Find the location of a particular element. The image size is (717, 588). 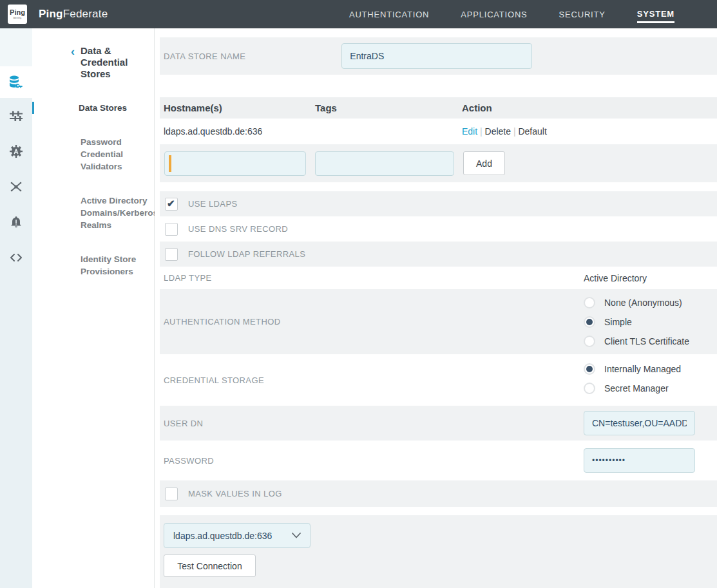

auth-simple-radio is located at coordinates (589, 322).